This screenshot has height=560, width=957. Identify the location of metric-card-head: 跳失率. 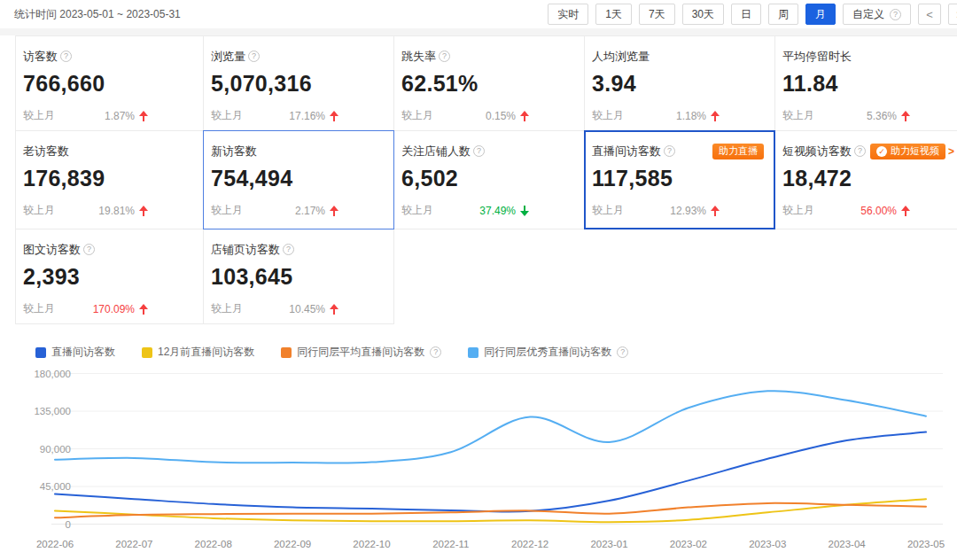
(487, 57).